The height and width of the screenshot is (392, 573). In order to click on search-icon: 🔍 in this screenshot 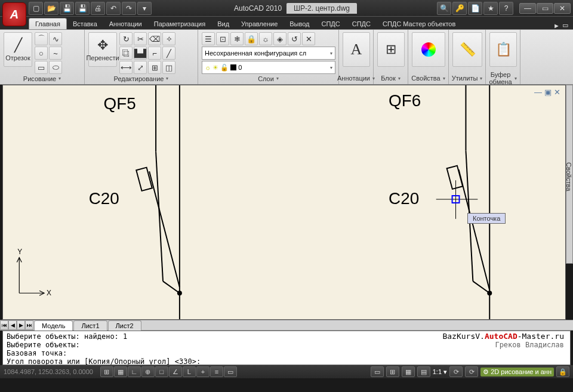, I will do `click(444, 8)`.